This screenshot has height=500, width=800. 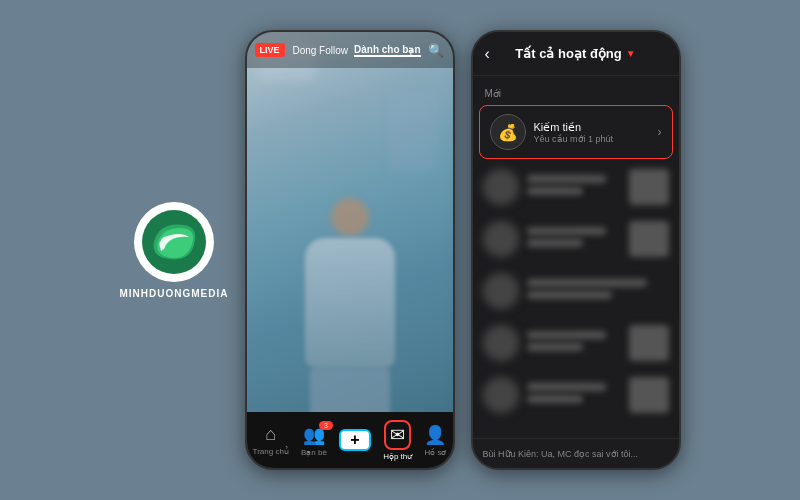 I want to click on hop-thu-box: ✉, so click(x=398, y=435).